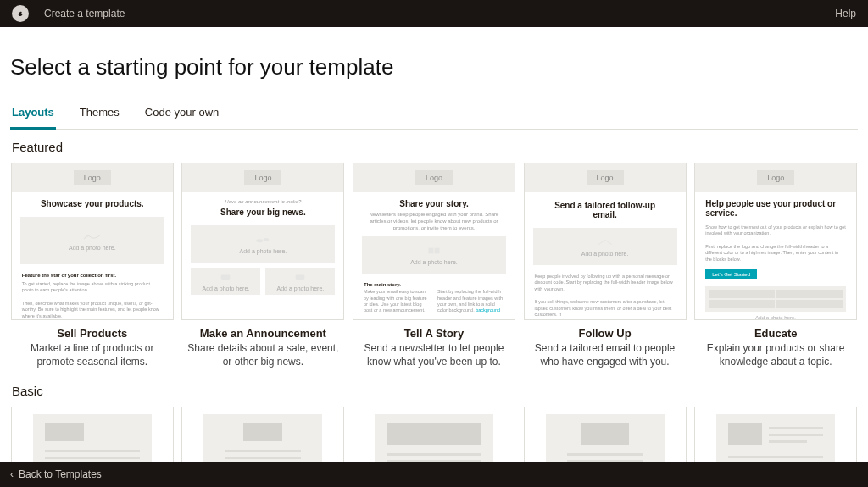  What do you see at coordinates (92, 274) in the screenshot?
I see `preview-caption: Feature the star of your collection firs…` at bounding box center [92, 274].